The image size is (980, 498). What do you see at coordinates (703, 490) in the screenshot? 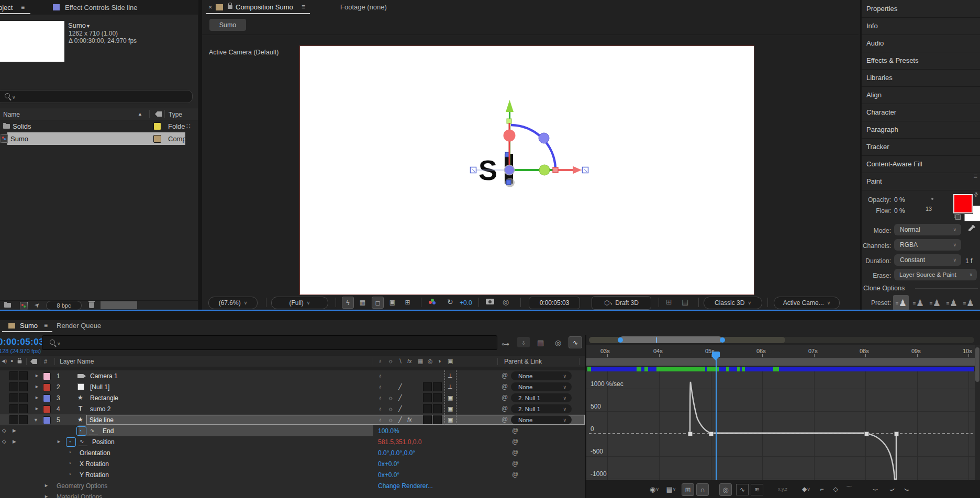
I see `snap-magnet-button: ∩` at bounding box center [703, 490].